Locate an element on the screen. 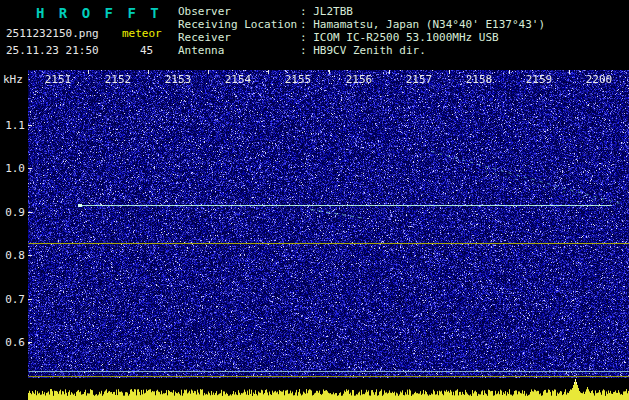 The height and width of the screenshot is (400, 629). freq-tick-label: 1.0 is located at coordinates (12, 168).